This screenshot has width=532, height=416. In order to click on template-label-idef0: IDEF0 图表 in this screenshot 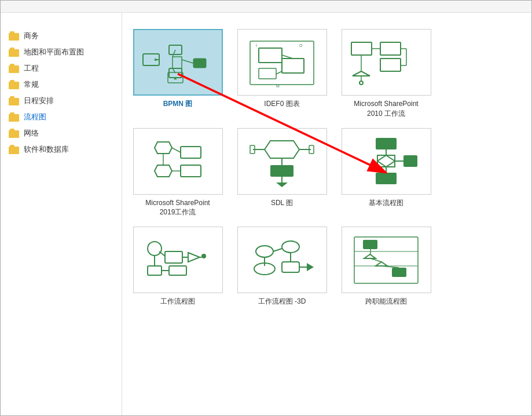, I will do `click(281, 104)`.